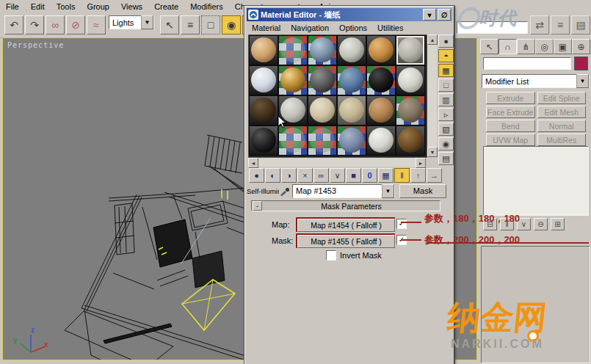 The height and width of the screenshot is (364, 591). I want to click on modifier-button: Bend, so click(511, 126).